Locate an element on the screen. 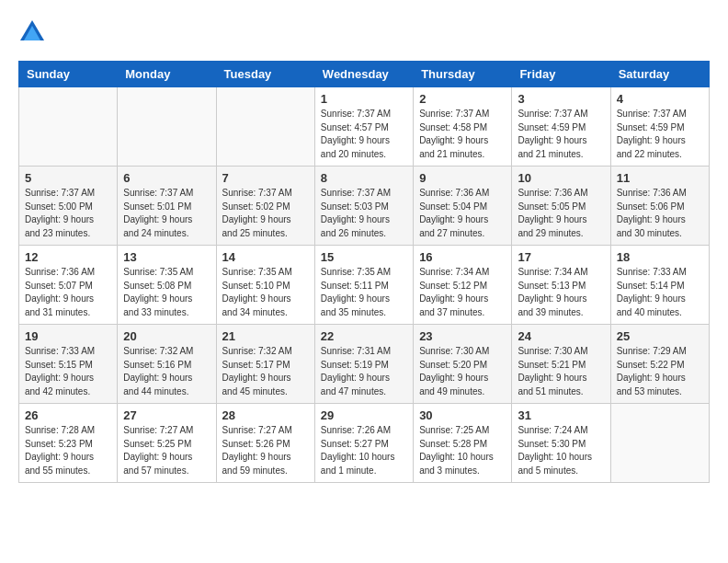 The image size is (728, 563). day-number: 7 is located at coordinates (266, 178).